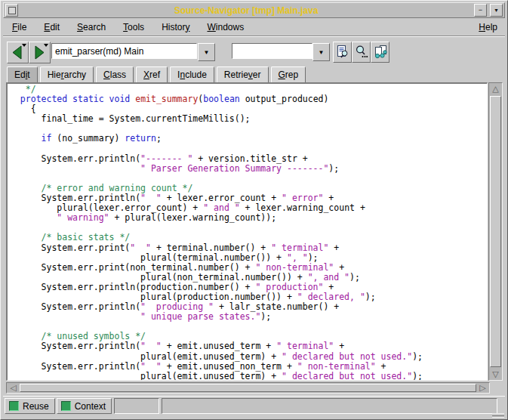 The width and height of the screenshot is (508, 420). I want to click on menu-edit: Edit, so click(51, 27).